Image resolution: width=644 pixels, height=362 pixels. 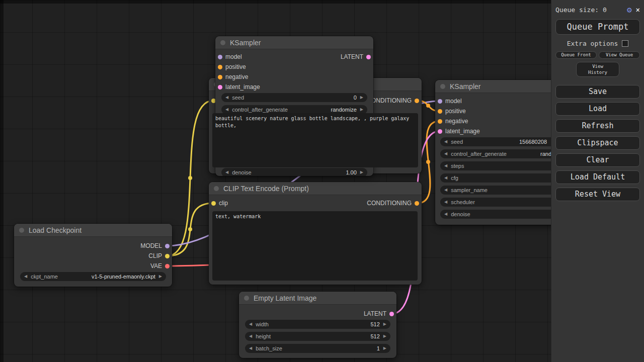 What do you see at coordinates (315, 189) in the screenshot?
I see `node-title-bar: CLIP Text Encode (Prompt)` at bounding box center [315, 189].